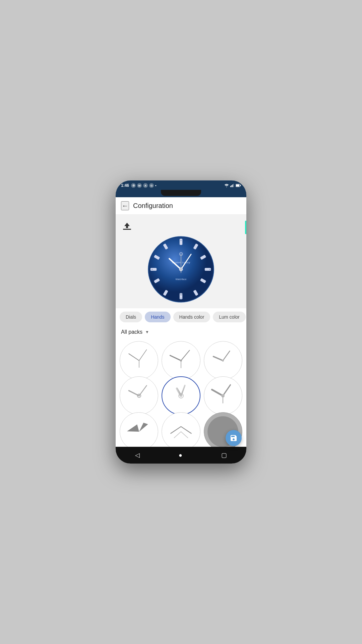 The width and height of the screenshot is (362, 644). I want to click on g-icon: G, so click(152, 185).